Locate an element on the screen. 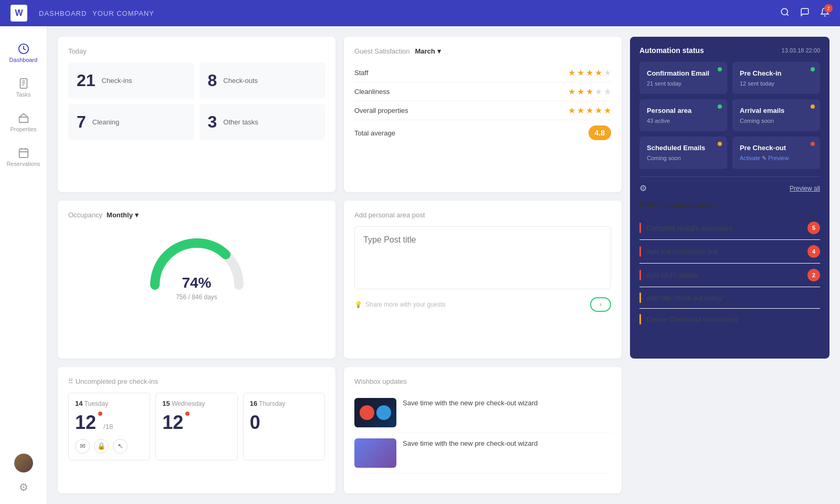 The width and height of the screenshot is (840, 504). topnav-title: DASHBOARD YOUR COMPANY is located at coordinates (95, 14).